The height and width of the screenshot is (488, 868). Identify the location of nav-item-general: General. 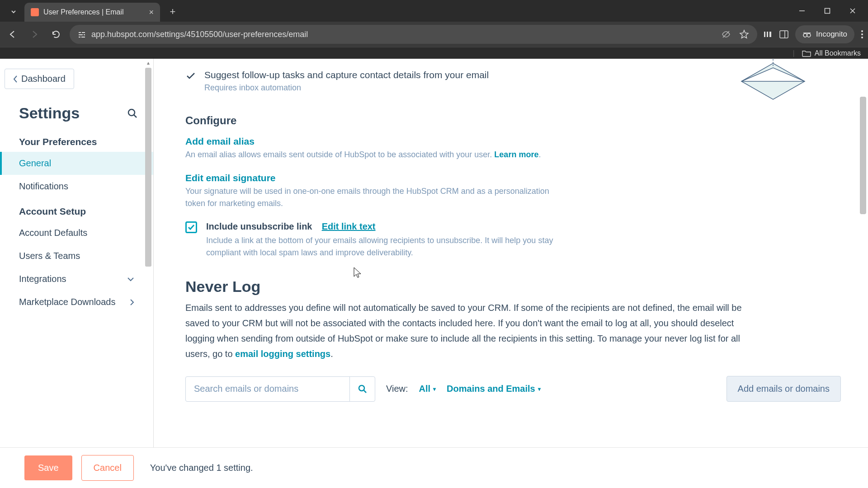
(77, 164).